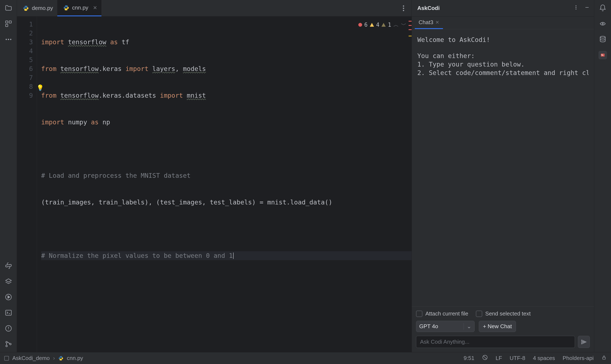  What do you see at coordinates (360, 25) in the screenshot?
I see `error-icon` at bounding box center [360, 25].